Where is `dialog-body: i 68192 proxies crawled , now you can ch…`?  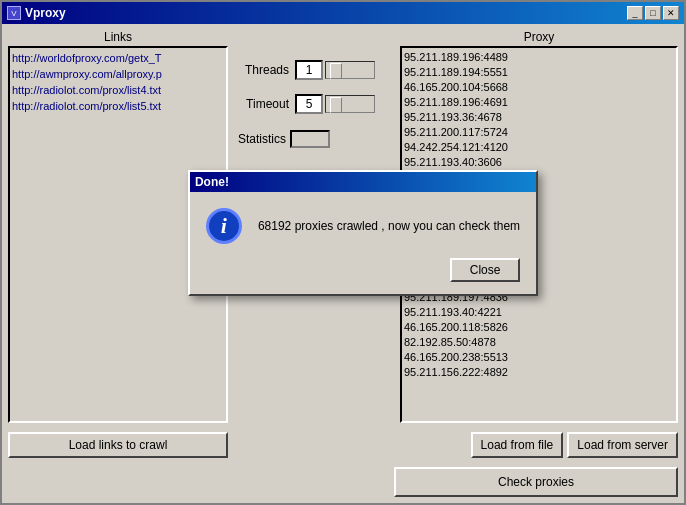 dialog-body: i 68192 proxies crawled , now you can ch… is located at coordinates (363, 243).